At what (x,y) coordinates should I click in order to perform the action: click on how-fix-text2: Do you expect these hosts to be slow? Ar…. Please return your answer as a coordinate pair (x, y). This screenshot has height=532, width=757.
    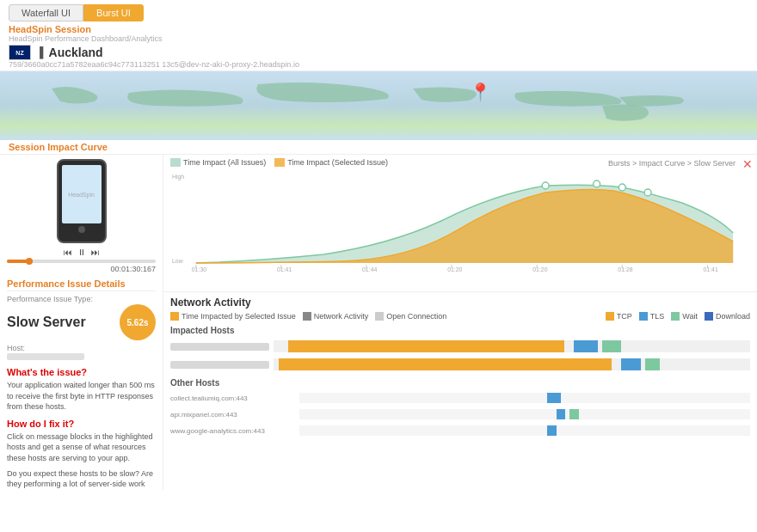
    Looking at the image, I should click on (81, 480).